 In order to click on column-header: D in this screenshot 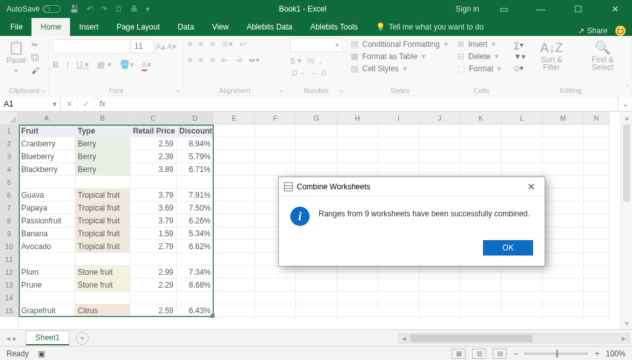, I will do `click(195, 118)`.